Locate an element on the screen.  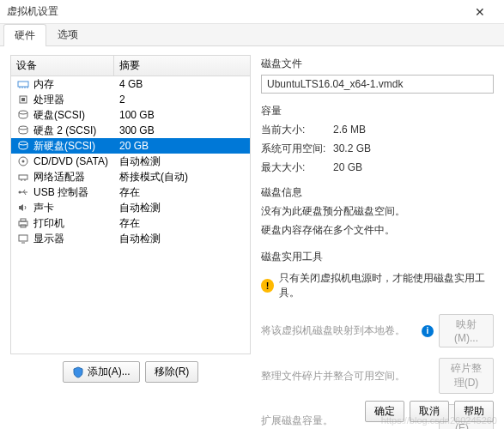
cpu-icon is located at coordinates (23, 100).